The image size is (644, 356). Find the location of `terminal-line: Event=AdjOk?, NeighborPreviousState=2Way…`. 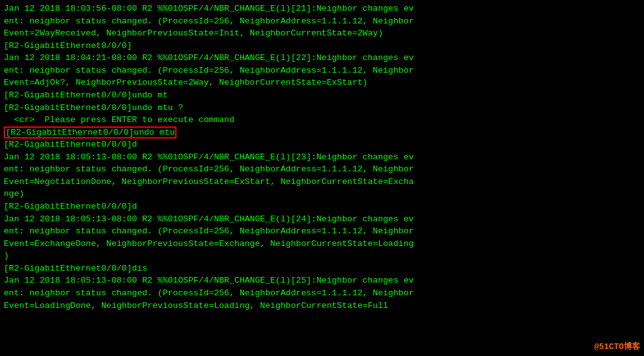

terminal-line: Event=AdjOk?, NeighborPreviousState=2Way… is located at coordinates (322, 83).